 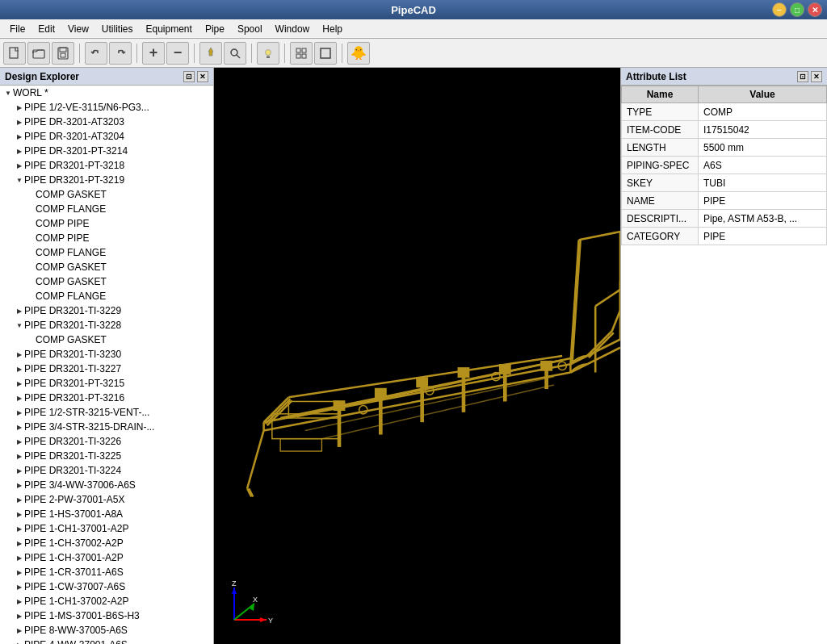 What do you see at coordinates (19, 136) in the screenshot?
I see `tree-arrow-pipe3: ▶` at bounding box center [19, 136].